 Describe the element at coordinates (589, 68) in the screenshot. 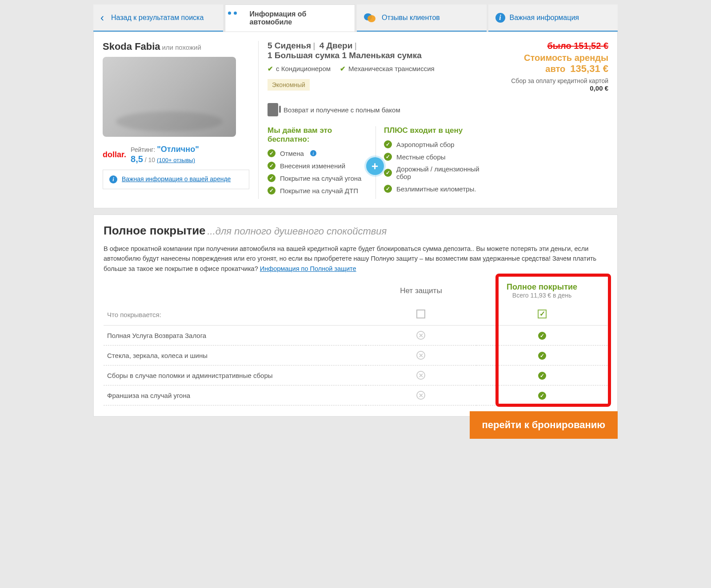

I see `price-now: 135,31 €` at that location.